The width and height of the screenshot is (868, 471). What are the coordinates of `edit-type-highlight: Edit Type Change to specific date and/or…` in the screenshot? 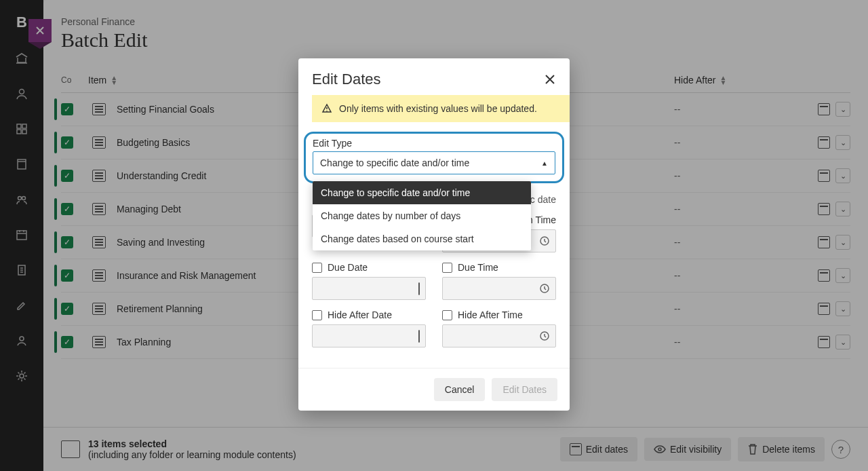 It's located at (434, 157).